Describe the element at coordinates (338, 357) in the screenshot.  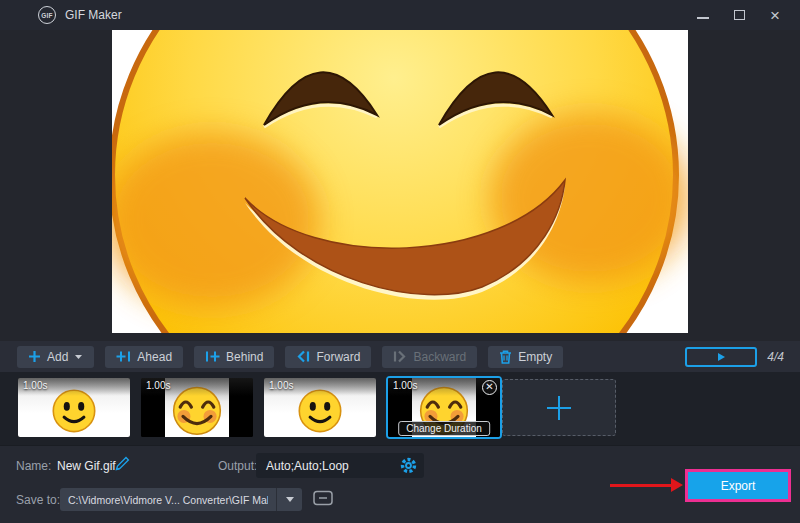
I see `forward-label: Forward` at that location.